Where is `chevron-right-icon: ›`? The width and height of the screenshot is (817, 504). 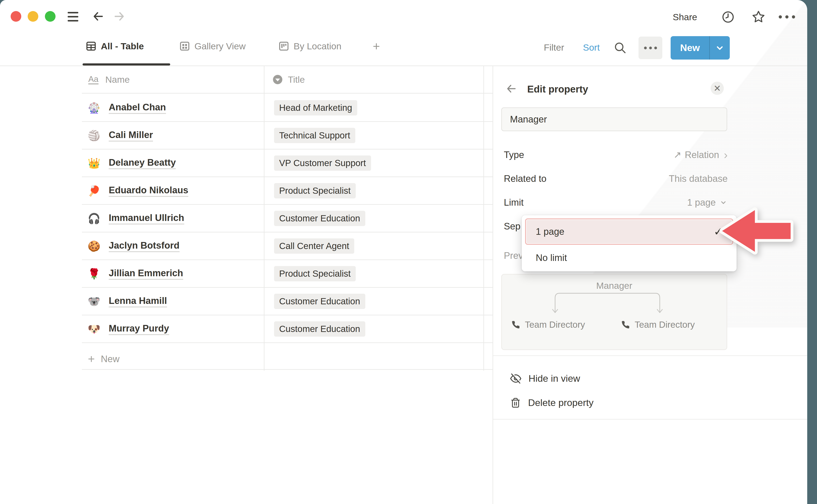 chevron-right-icon: › is located at coordinates (726, 155).